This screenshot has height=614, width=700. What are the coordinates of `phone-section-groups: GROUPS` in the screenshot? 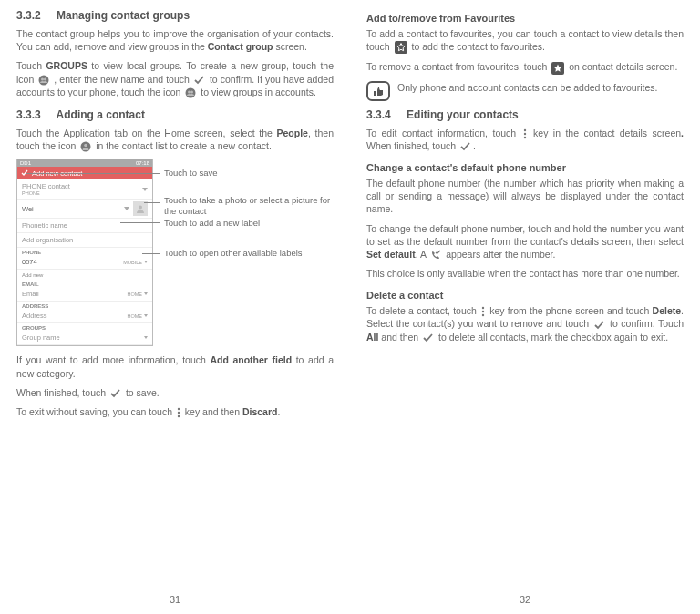 It's located at (85, 327).